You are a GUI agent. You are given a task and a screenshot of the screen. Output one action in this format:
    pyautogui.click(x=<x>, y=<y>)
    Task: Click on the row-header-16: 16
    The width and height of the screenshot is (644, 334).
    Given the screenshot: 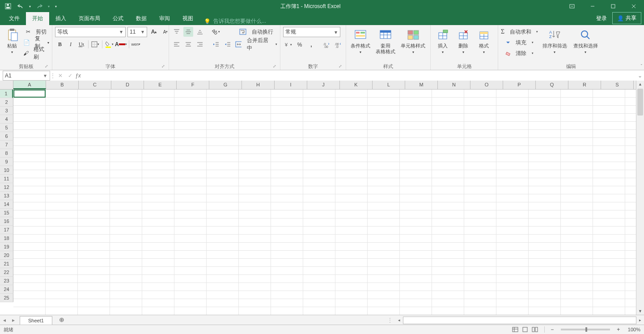 What is the action you would take?
    pyautogui.click(x=7, y=221)
    